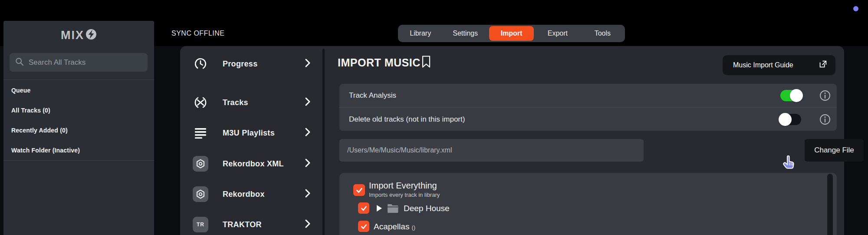  I want to click on setting-row-track-analysis: Track Analysis, so click(588, 96).